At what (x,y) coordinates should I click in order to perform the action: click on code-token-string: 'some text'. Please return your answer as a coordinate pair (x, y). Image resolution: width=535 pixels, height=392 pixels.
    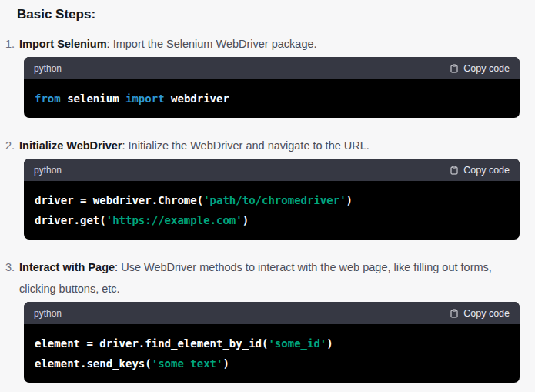
    Looking at the image, I should click on (188, 364).